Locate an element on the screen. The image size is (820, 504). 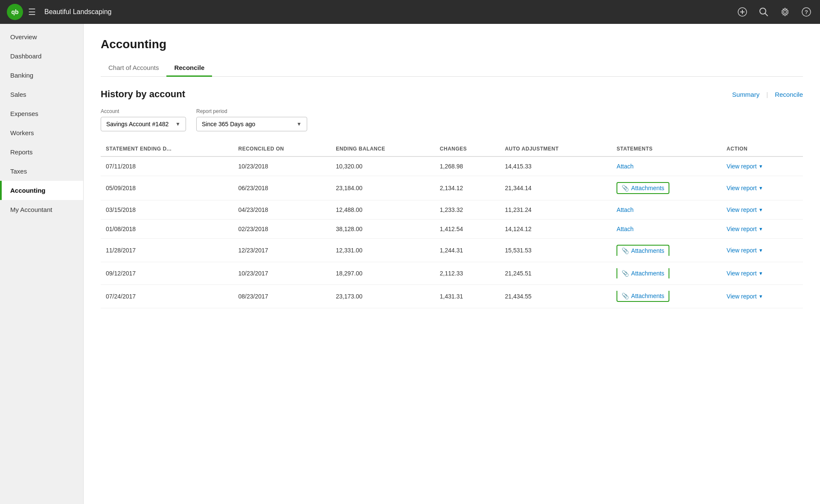
quickbooks-logo-icon: qb is located at coordinates (15, 12).